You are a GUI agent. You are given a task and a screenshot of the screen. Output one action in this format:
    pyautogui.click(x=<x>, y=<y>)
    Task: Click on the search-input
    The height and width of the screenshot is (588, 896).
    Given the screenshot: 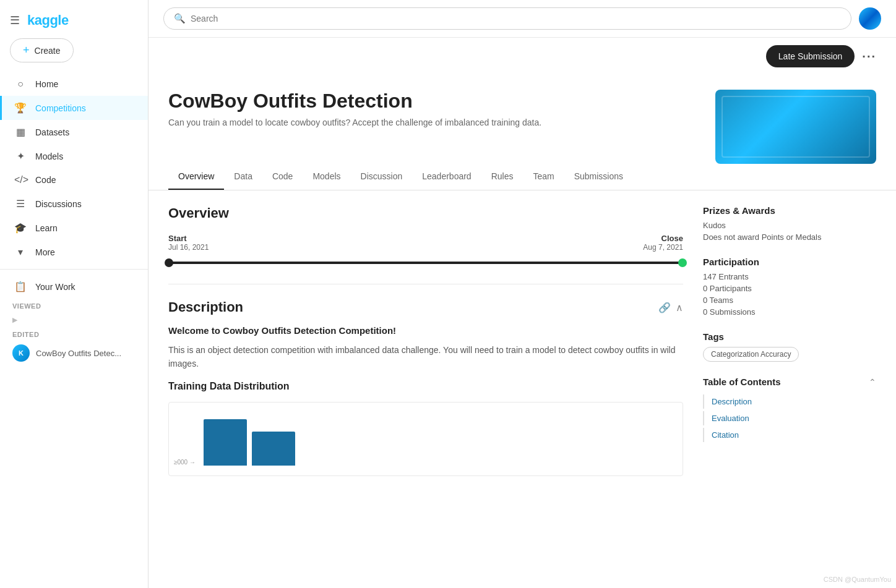 What is the action you would take?
    pyautogui.click(x=516, y=19)
    